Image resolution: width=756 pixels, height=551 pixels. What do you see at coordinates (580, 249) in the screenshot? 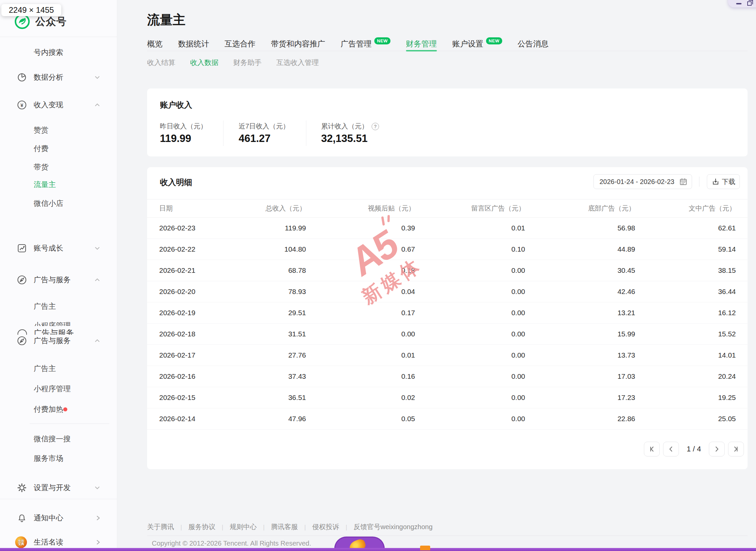
I see `cell-bottom-ad: 44.89` at bounding box center [580, 249].